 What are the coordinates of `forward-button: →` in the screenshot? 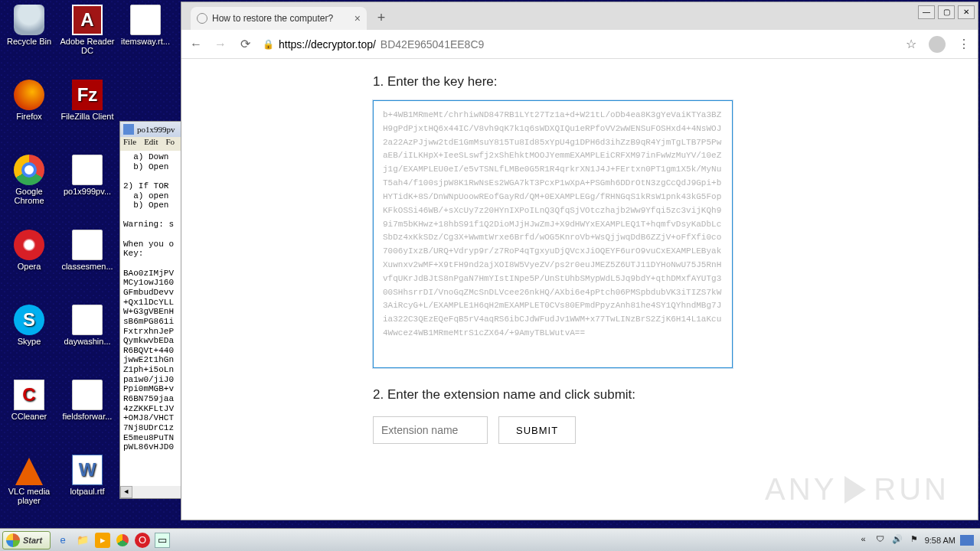 It's located at (220, 44).